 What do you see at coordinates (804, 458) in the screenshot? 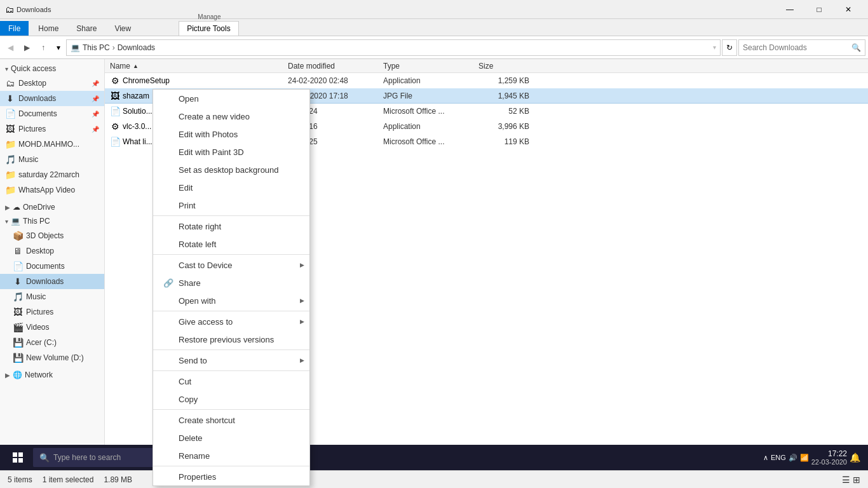
I see `taskbar-network-icon: 📶` at bounding box center [804, 458].